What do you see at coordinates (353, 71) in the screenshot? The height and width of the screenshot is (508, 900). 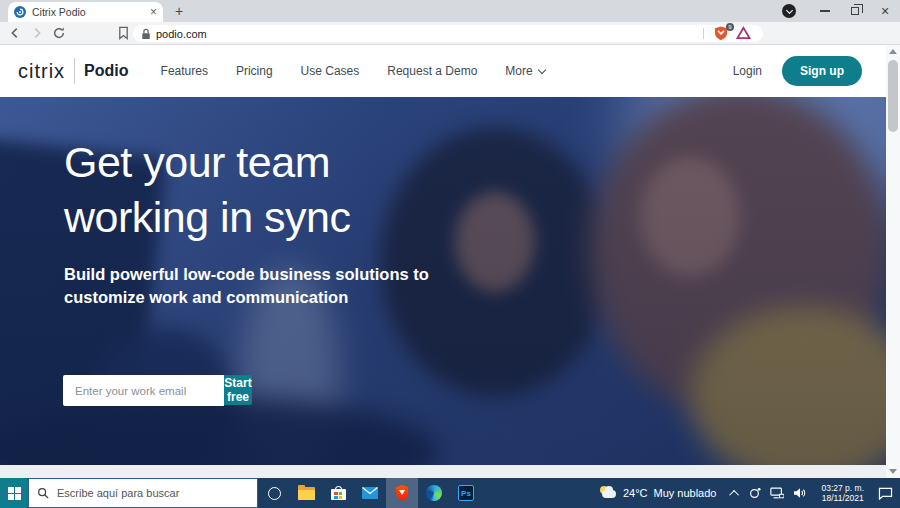 I see `site-nav: Features Pricing Use Cases Request a Dem…` at bounding box center [353, 71].